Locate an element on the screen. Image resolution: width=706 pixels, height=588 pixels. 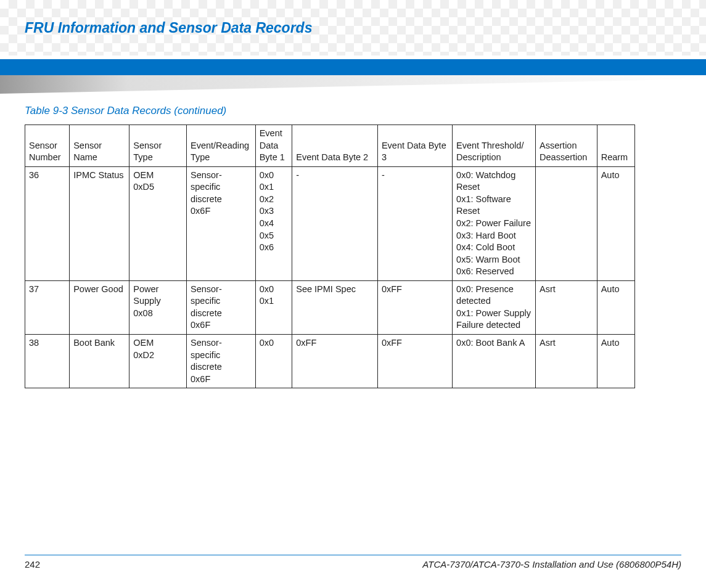
page-title: FRU Information and Sensor Data Records is located at coordinates (168, 28).